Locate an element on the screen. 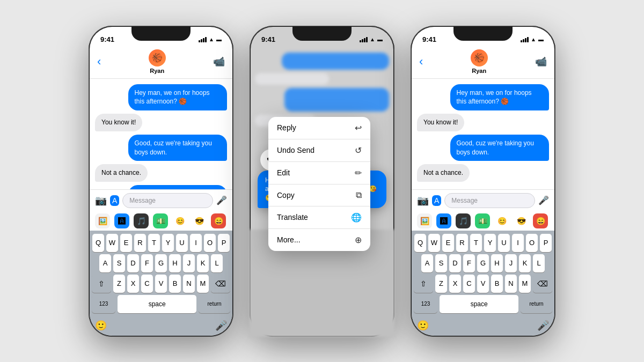 The image size is (644, 362). key-f: F is located at coordinates (147, 263).